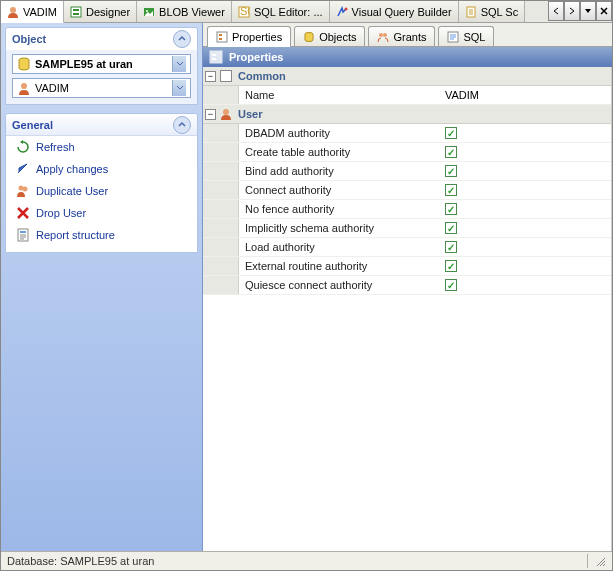 The image size is (613, 571). What do you see at coordinates (23, 235) in the screenshot?
I see `report-icon` at bounding box center [23, 235].